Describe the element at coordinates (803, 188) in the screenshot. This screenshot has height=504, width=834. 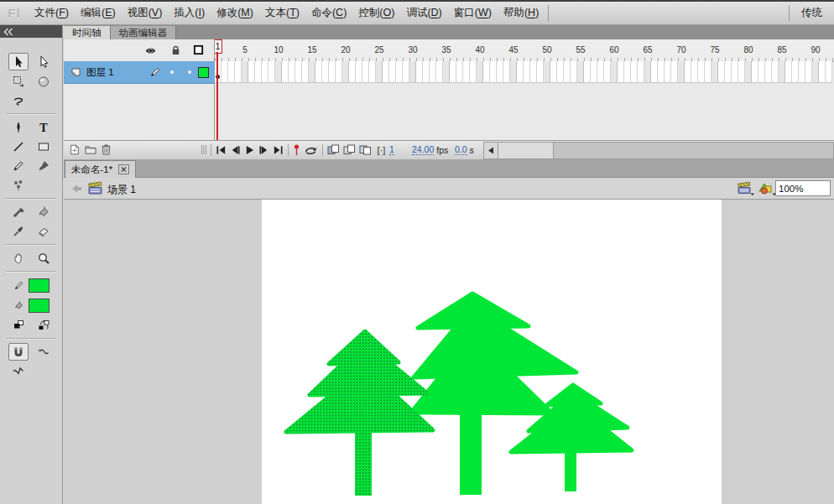
I see `zoom-level-input` at that location.